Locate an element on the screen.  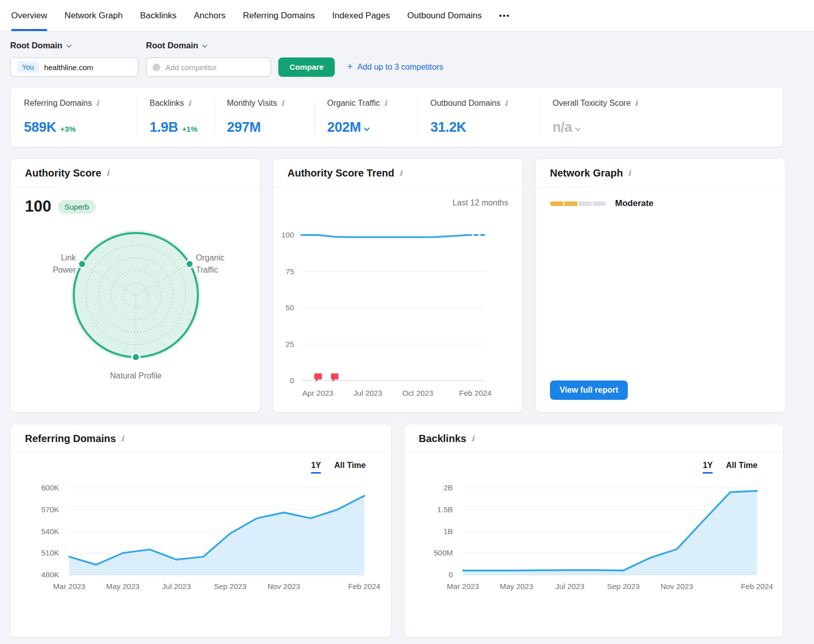
radar-axis-label: LinkPower is located at coordinates (65, 264).